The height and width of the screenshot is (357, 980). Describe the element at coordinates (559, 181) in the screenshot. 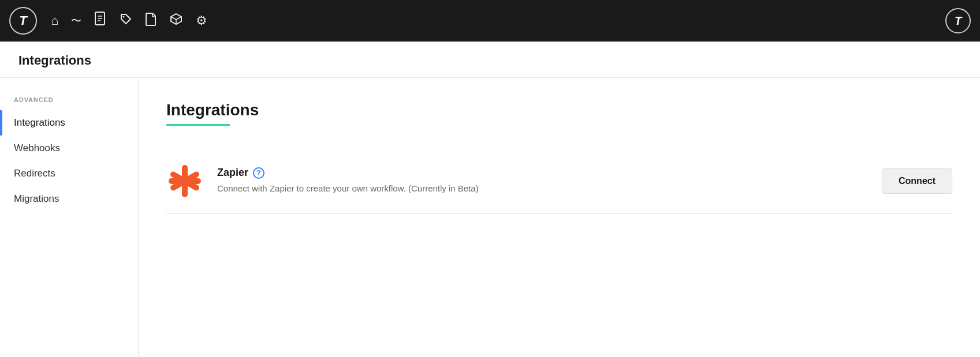

I see `integration-card-zapier: Zapier ? Connect with Zapier to create y…` at that location.